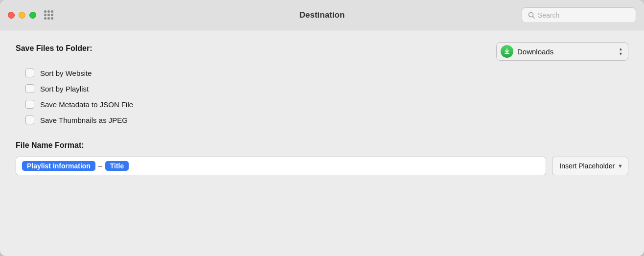 This screenshot has width=644, height=256. I want to click on search-placeholder: Search, so click(549, 15).